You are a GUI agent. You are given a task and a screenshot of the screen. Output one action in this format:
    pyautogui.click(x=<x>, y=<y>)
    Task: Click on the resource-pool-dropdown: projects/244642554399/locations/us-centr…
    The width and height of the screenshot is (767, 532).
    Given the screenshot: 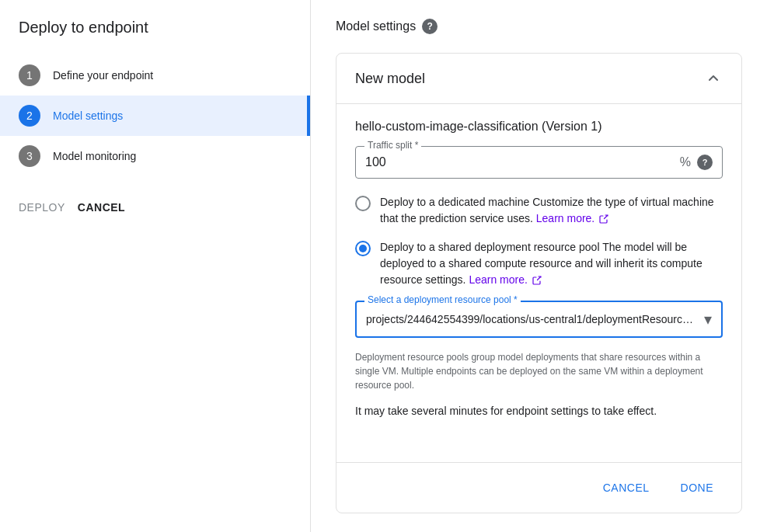 What is the action you would take?
    pyautogui.click(x=539, y=319)
    